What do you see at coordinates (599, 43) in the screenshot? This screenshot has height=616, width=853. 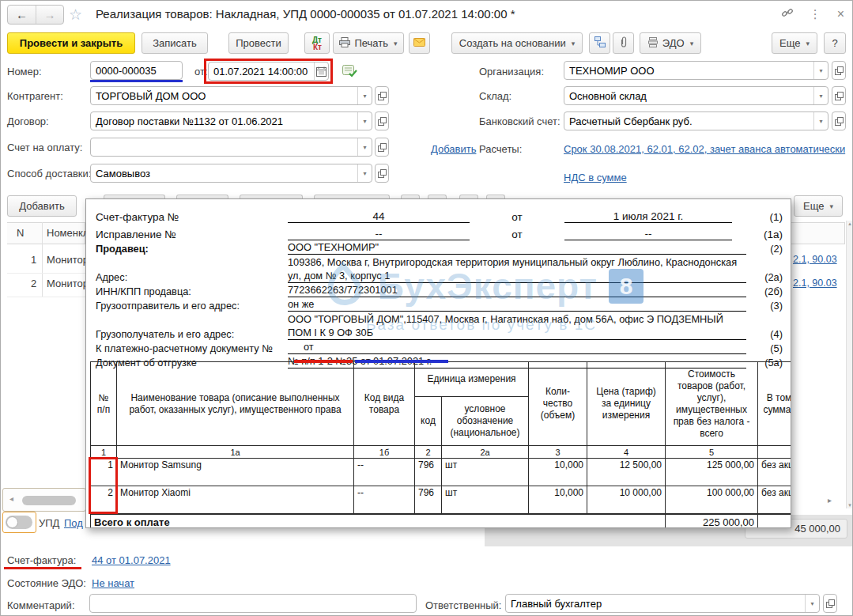 I see `related-documents-button` at bounding box center [599, 43].